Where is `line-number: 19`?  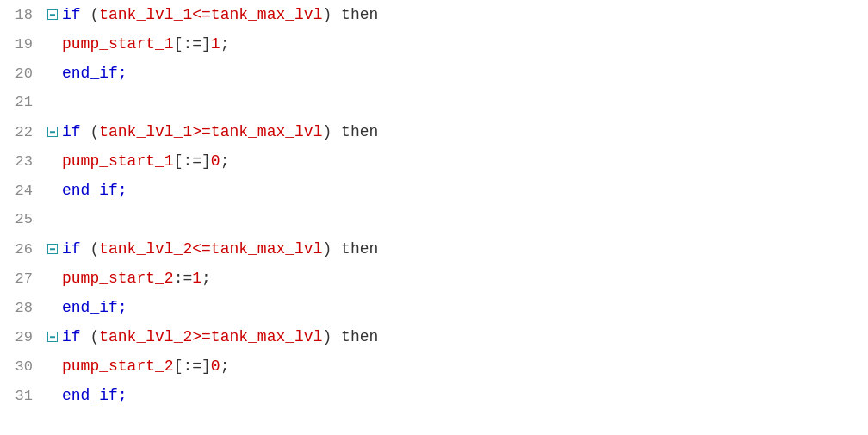
line-number: 19 is located at coordinates (22, 45).